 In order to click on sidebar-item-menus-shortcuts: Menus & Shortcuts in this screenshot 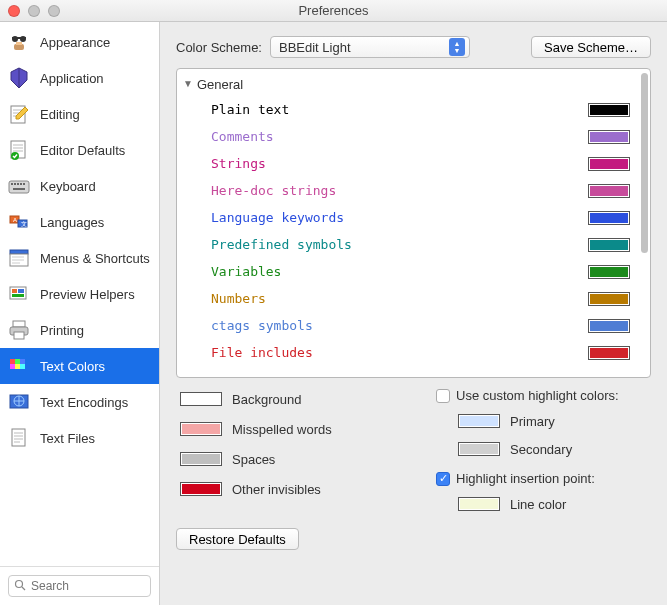, I will do `click(80, 258)`.